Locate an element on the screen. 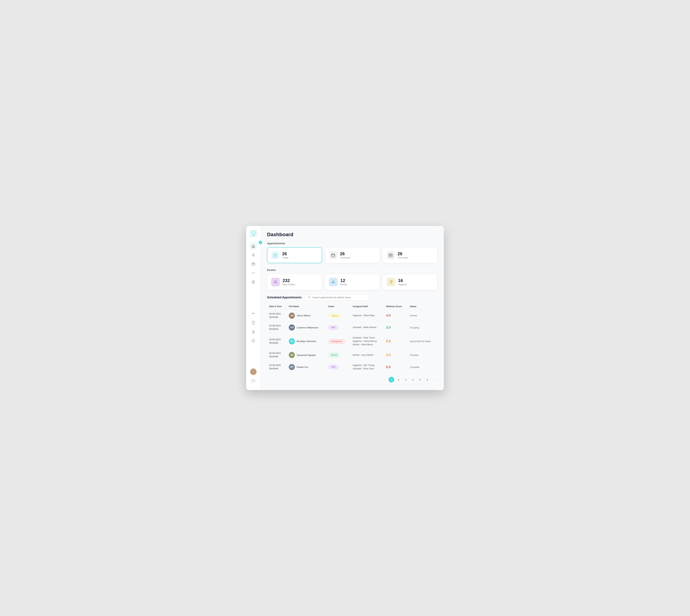 This screenshot has width=690, height=616. col-status: Status is located at coordinates (422, 307).